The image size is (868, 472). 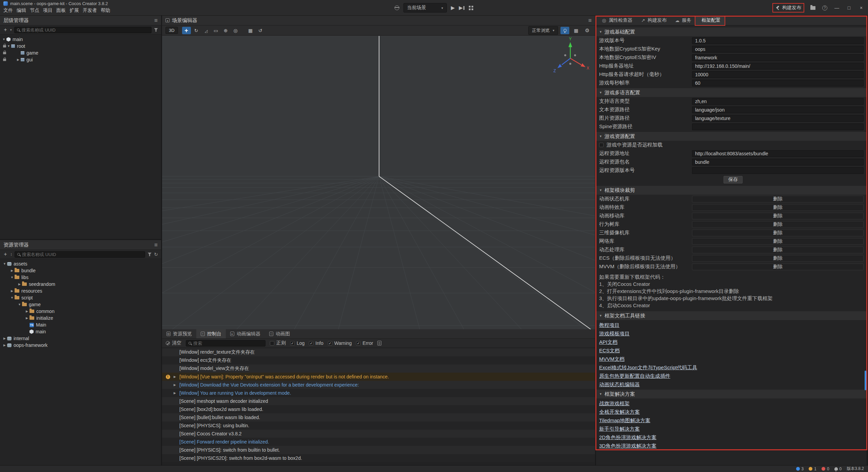 I want to click on menu-item: 扩展, so click(x=76, y=10).